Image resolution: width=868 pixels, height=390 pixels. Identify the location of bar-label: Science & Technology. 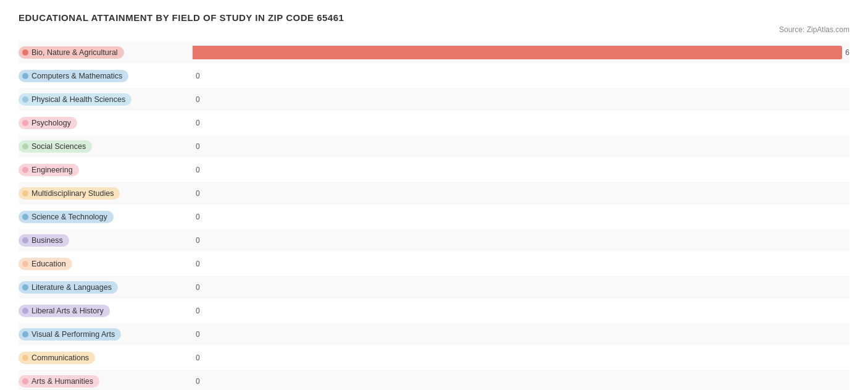
(105, 217).